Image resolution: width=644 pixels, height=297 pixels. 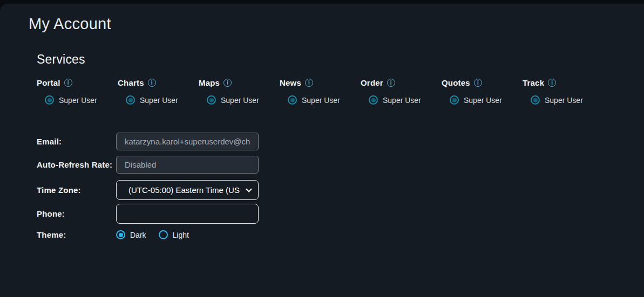 What do you see at coordinates (320, 92) in the screenshot?
I see `service-col-news: News i Super User` at bounding box center [320, 92].